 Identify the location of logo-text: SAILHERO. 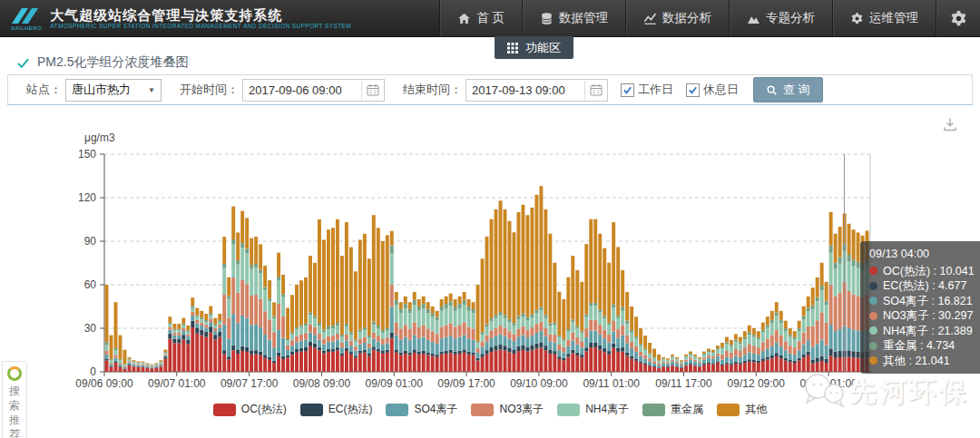
(26, 28).